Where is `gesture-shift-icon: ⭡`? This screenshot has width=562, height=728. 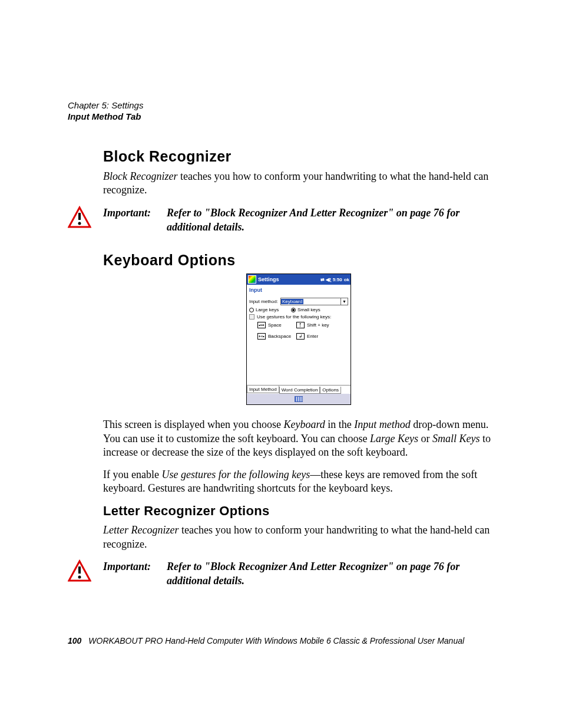
gesture-shift-icon: ⭡ is located at coordinates (300, 325).